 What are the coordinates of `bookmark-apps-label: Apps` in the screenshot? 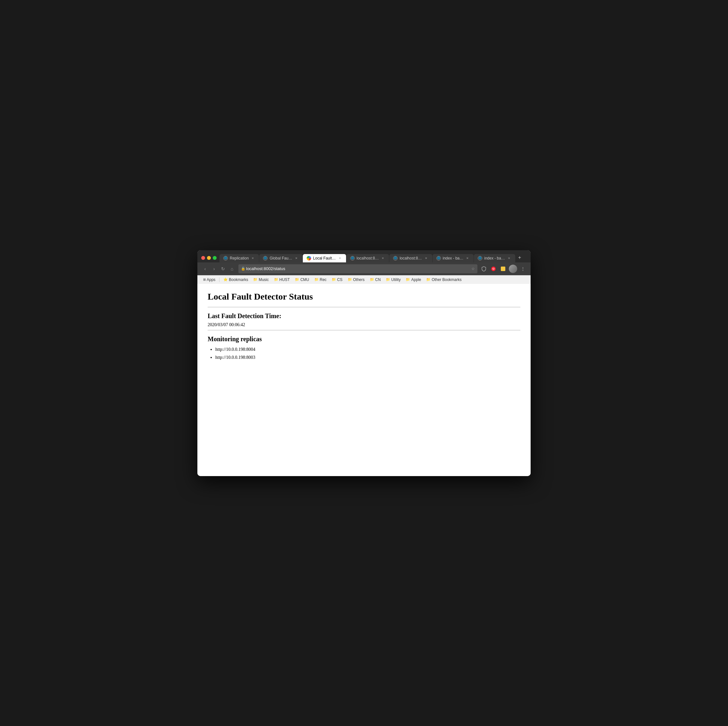 It's located at (211, 280).